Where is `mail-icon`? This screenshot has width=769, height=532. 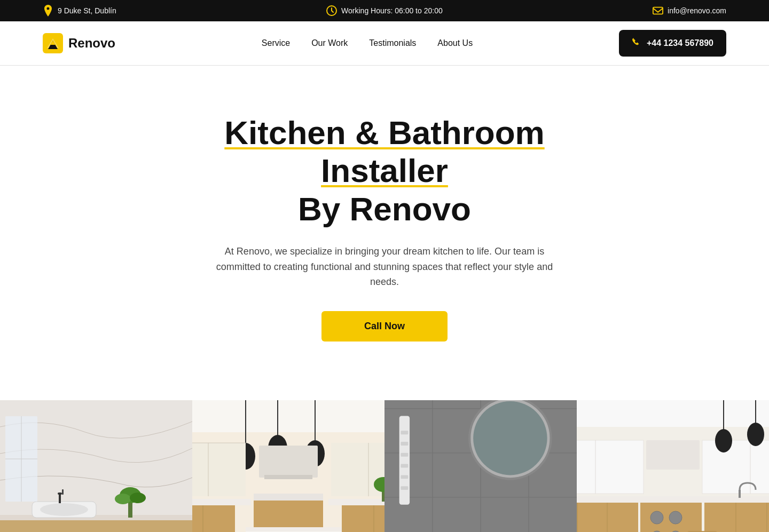 mail-icon is located at coordinates (658, 11).